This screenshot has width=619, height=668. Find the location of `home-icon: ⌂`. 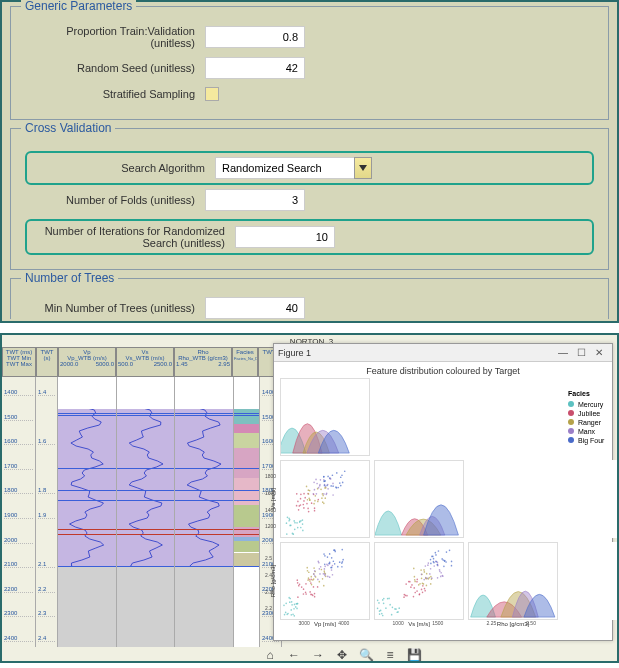

home-icon: ⌂ is located at coordinates (270, 655).